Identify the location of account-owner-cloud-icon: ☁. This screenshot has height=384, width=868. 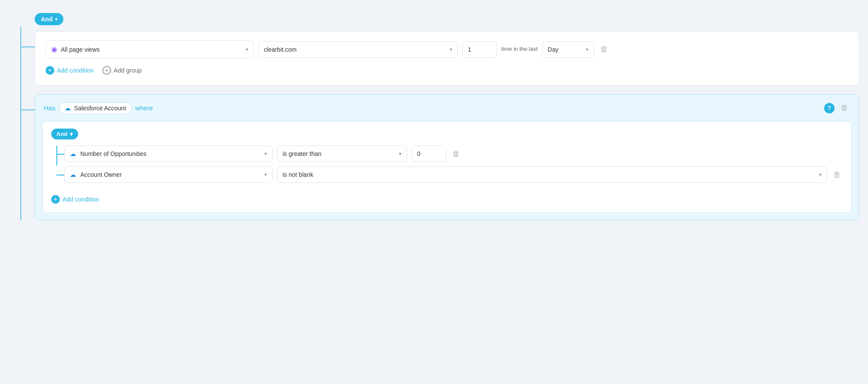
(73, 175).